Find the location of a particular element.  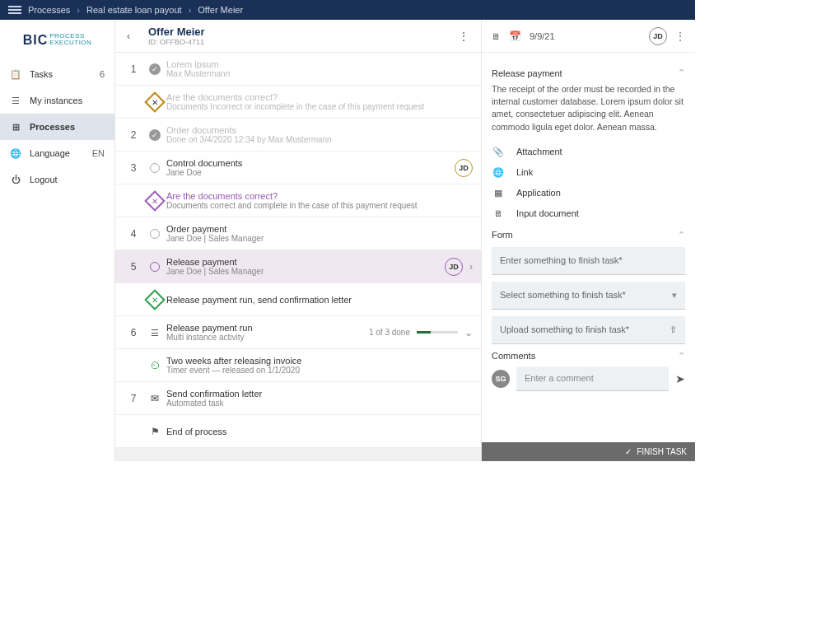

center-header: ‹ Offer Meier ID: OFFBO-4711 ⋮ is located at coordinates (298, 36).